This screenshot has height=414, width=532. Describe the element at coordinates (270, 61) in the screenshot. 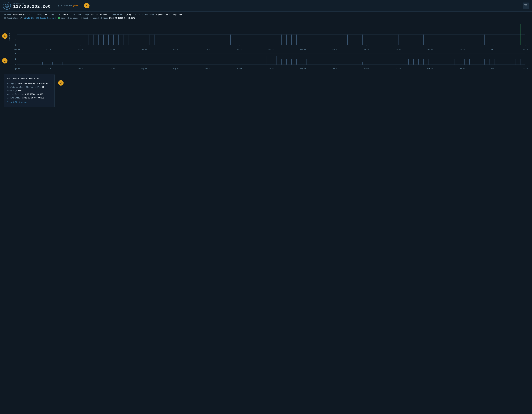

I see `chart-2-canvas` at that location.